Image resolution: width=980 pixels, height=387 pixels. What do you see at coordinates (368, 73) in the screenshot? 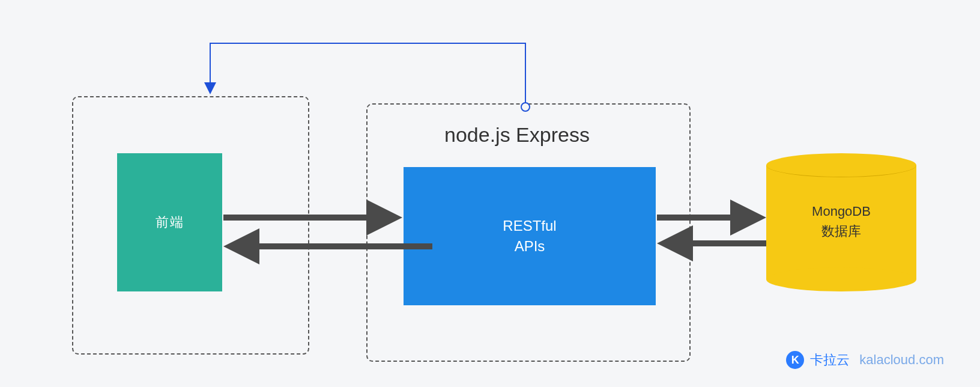
I see `top-connector-line` at bounding box center [368, 73].